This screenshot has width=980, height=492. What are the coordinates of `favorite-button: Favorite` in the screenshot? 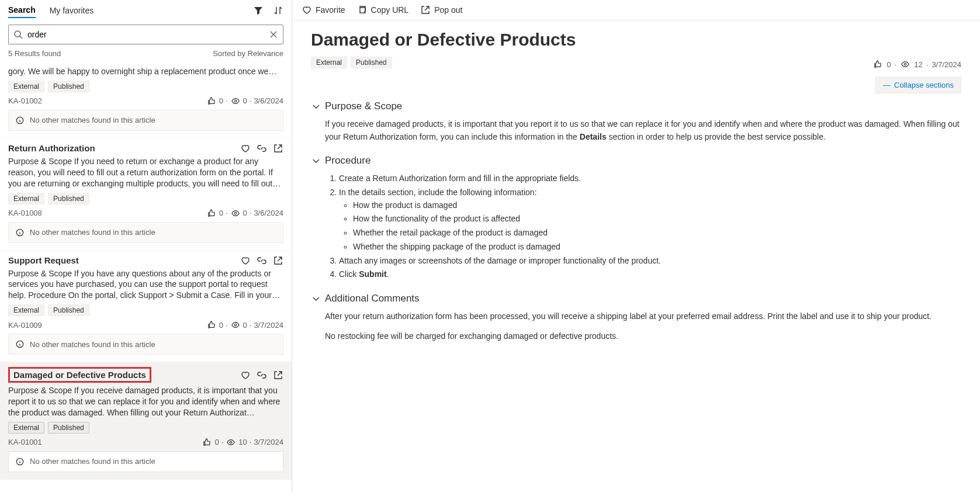 It's located at (324, 10).